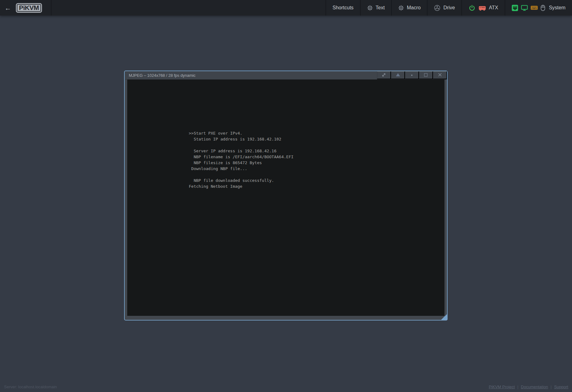  Describe the element at coordinates (343, 8) in the screenshot. I see `nav-item-label: Shortcuts` at that location.